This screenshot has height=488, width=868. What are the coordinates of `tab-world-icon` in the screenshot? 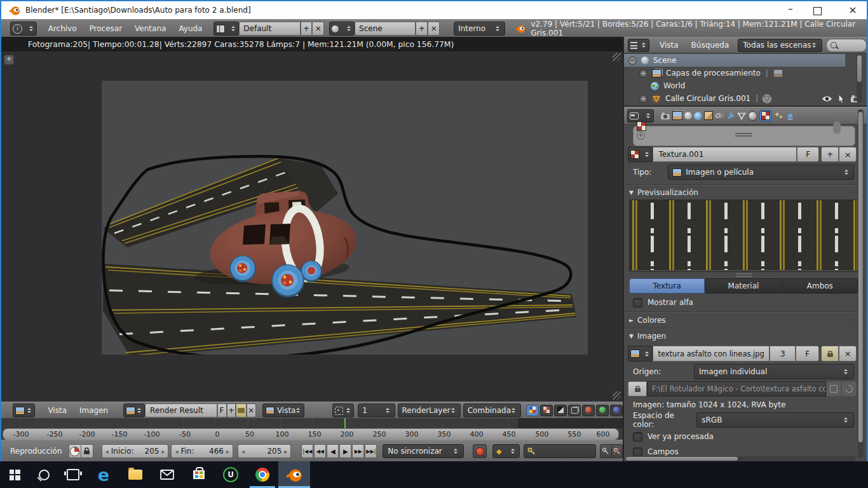 It's located at (698, 116).